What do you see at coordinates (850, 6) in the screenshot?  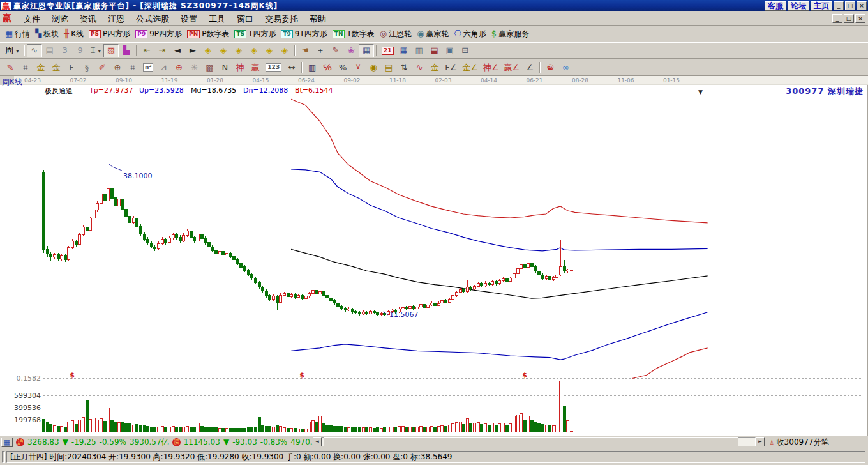 I see `restore-button: □` at bounding box center [850, 6].